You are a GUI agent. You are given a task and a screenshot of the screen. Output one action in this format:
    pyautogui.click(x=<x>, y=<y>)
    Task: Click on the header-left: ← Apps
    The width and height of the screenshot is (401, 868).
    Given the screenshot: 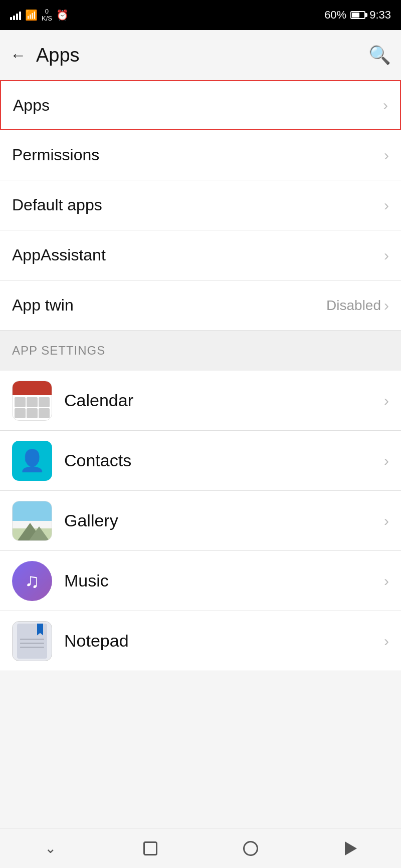 What is the action you would take?
    pyautogui.click(x=45, y=55)
    